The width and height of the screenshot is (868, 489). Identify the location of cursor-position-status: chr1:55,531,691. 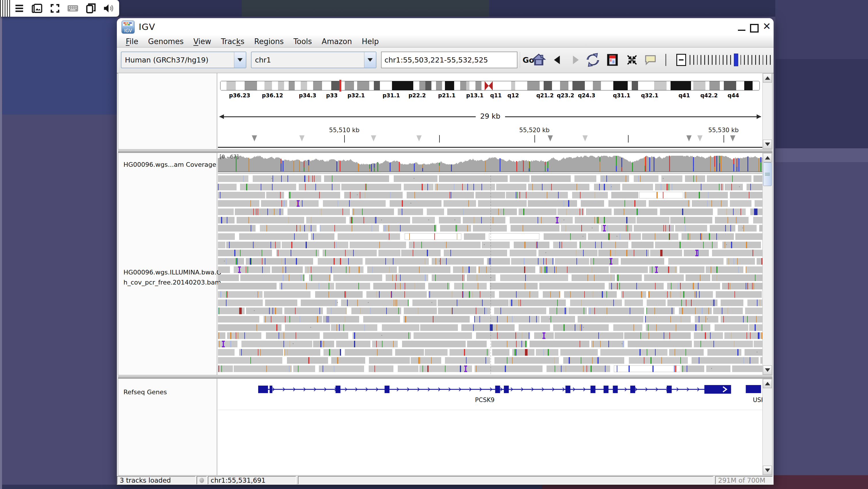
(252, 480).